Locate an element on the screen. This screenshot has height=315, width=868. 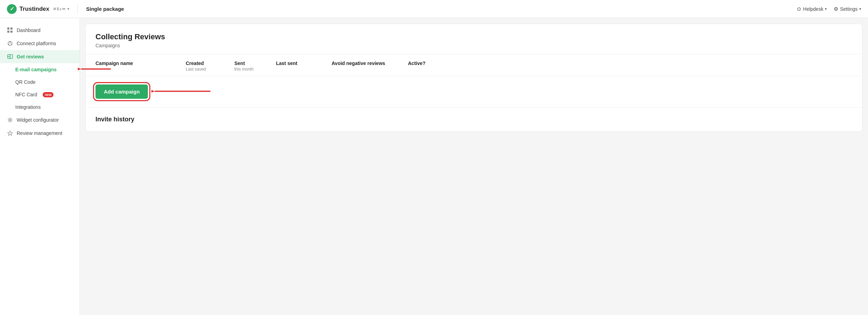
sidebar-item-nfc-card-label: NFC Card is located at coordinates (26, 95).